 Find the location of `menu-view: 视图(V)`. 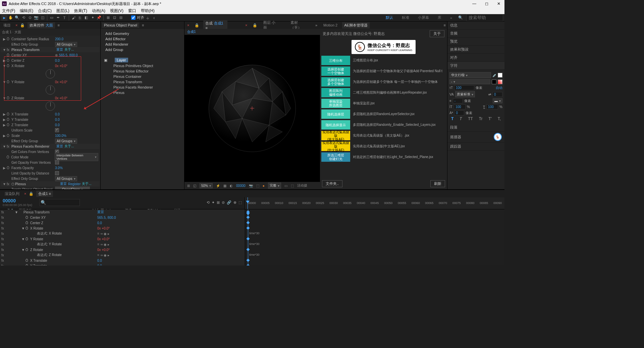

menu-view: 视图(V) is located at coordinates (117, 11).